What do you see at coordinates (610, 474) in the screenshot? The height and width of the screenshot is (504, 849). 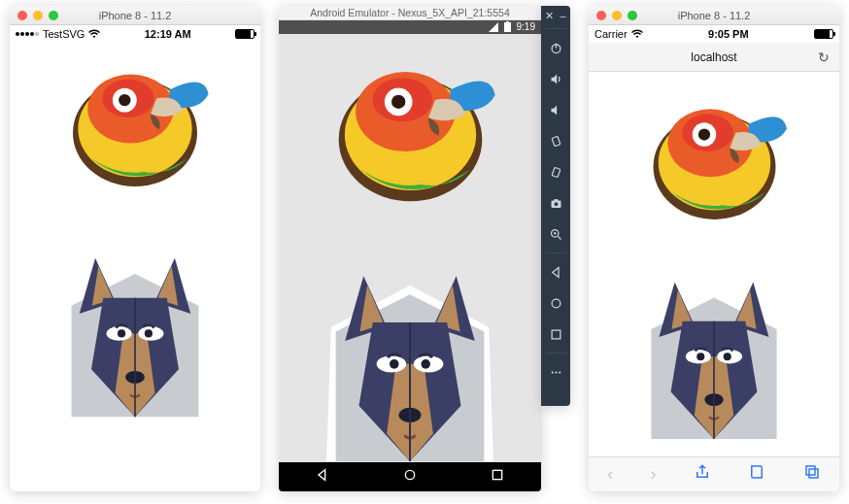 I see `back-button: ‹` at bounding box center [610, 474].